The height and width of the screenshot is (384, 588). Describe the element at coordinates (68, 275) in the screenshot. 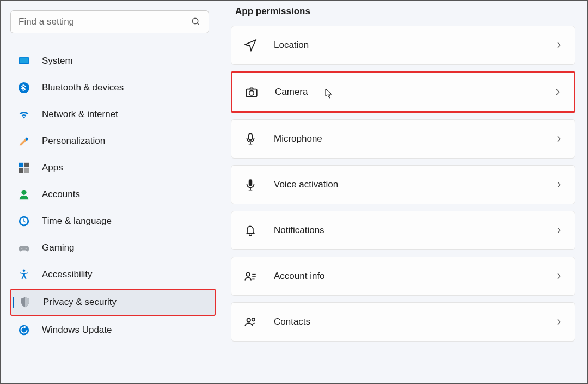

I see `sidebar-item-label: Accessibility` at that location.